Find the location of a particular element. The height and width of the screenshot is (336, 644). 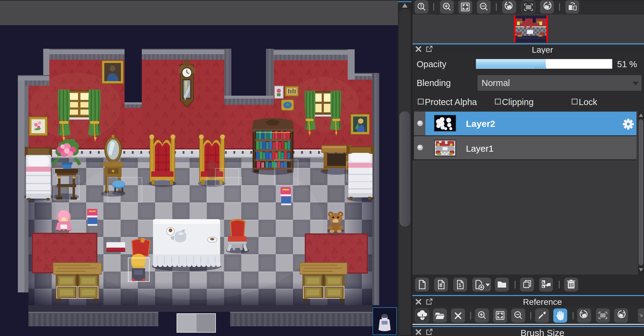

svg-text: 8 is located at coordinates (441, 285).